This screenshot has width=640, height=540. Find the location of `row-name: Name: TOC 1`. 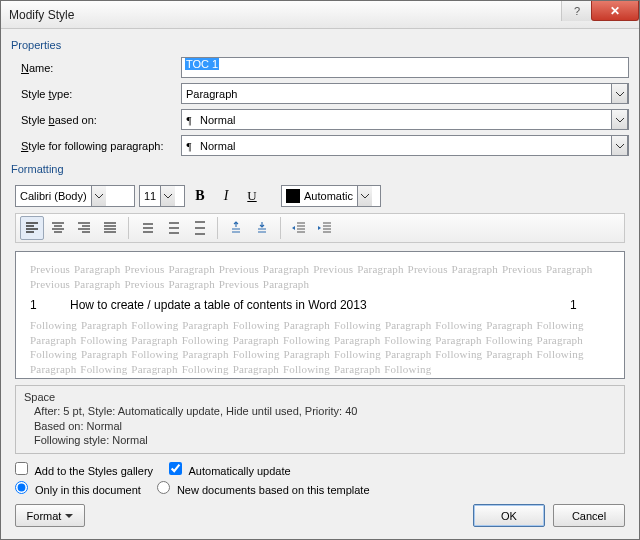

row-name: Name: TOC 1 is located at coordinates (320, 68).